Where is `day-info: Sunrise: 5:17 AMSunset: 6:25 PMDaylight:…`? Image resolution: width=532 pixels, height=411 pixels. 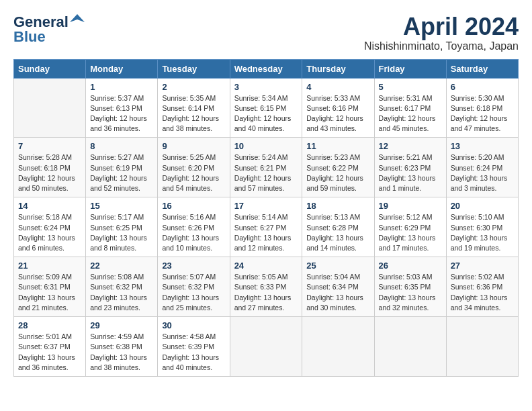 day-info: Sunrise: 5:17 AMSunset: 6:25 PMDaylight:… is located at coordinates (122, 232).